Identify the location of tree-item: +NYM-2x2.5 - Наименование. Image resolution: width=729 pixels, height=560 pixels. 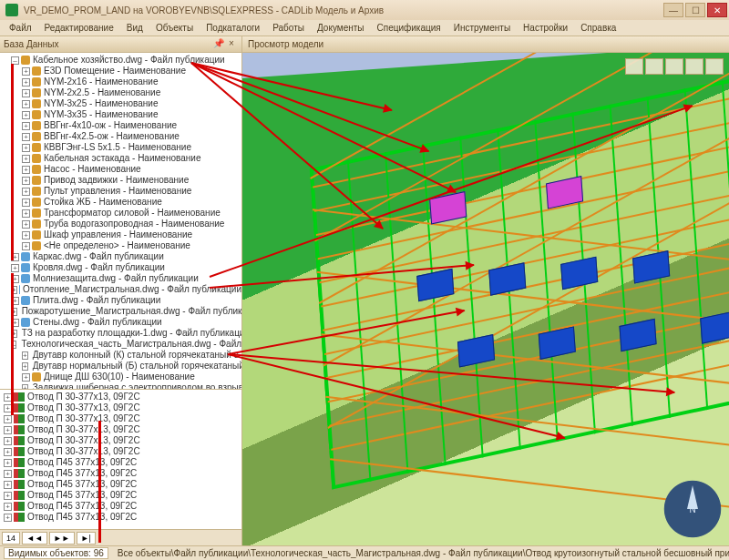
(122, 93).